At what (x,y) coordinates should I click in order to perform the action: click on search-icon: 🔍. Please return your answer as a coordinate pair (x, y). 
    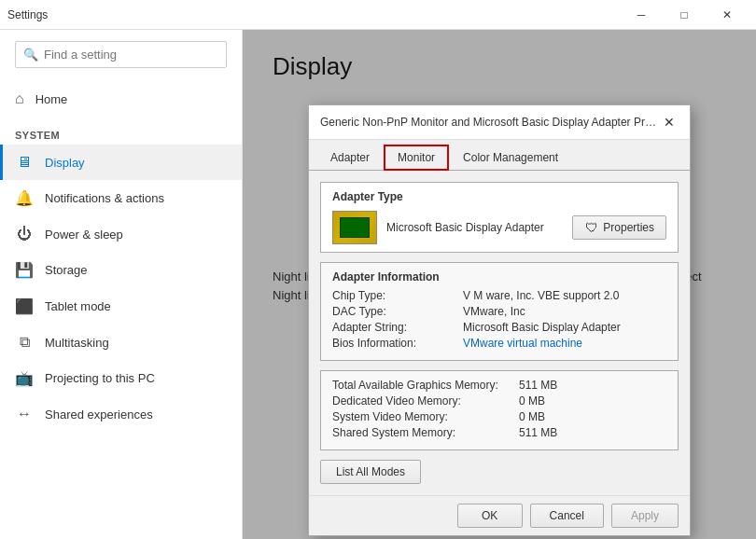
    Looking at the image, I should click on (31, 54).